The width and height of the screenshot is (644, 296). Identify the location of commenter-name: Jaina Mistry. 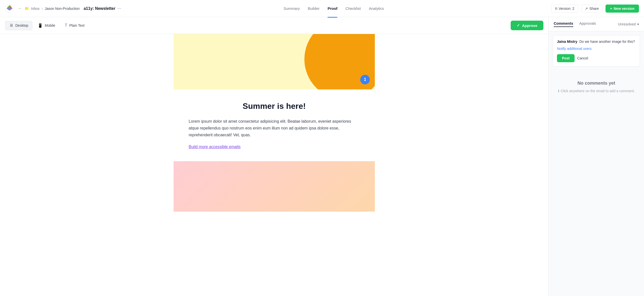
(567, 42).